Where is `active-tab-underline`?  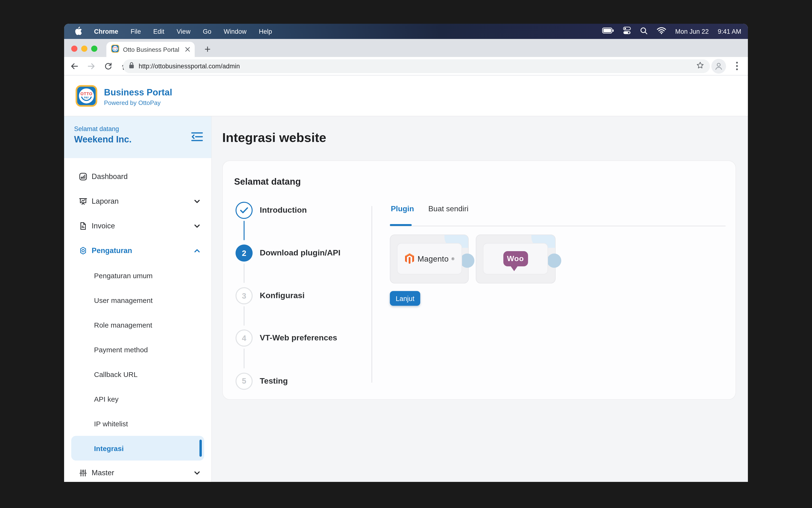
active-tab-underline is located at coordinates (400, 225).